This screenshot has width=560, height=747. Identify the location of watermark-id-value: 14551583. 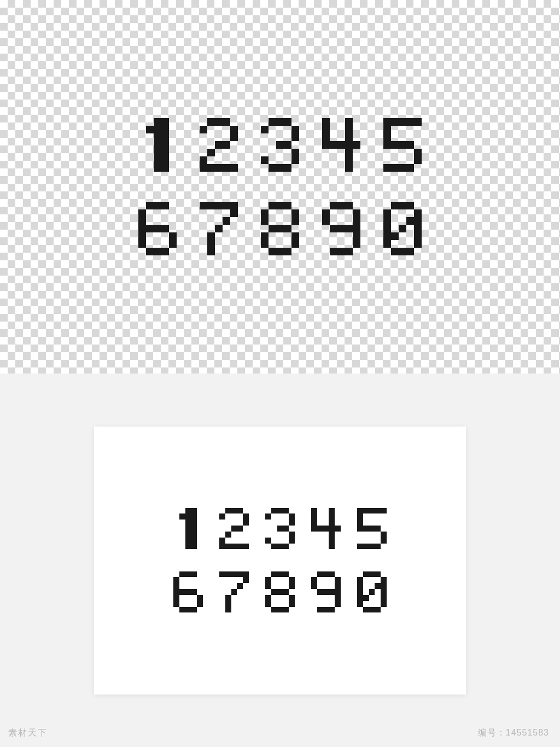
(527, 733).